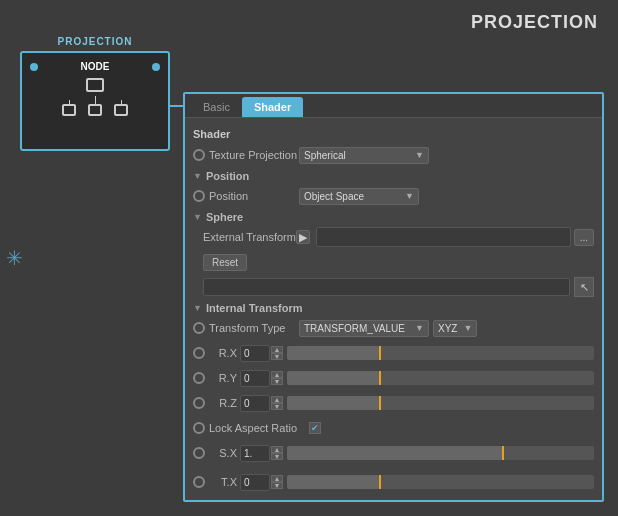 The width and height of the screenshot is (618, 516). What do you see at coordinates (199, 353) in the screenshot?
I see `rx-radio` at bounding box center [199, 353].